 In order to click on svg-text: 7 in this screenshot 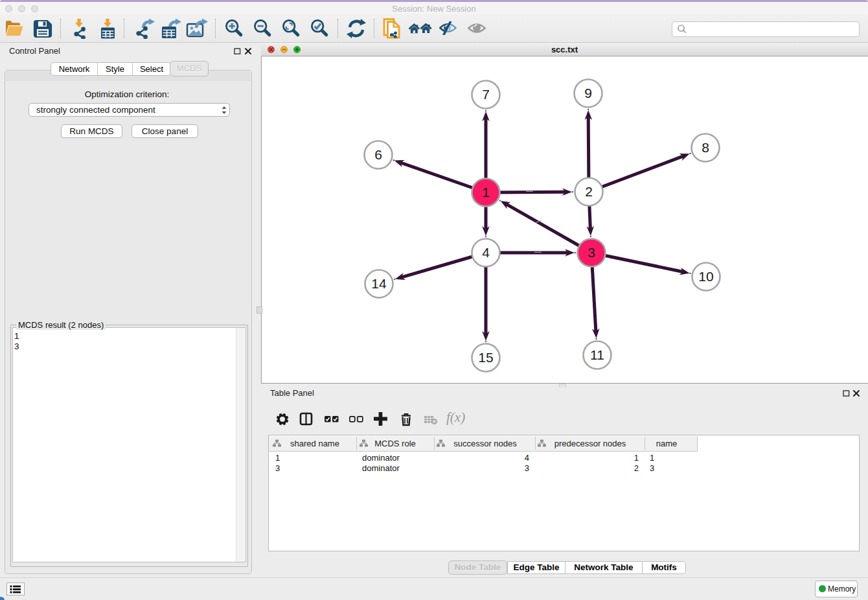, I will do `click(486, 95)`.